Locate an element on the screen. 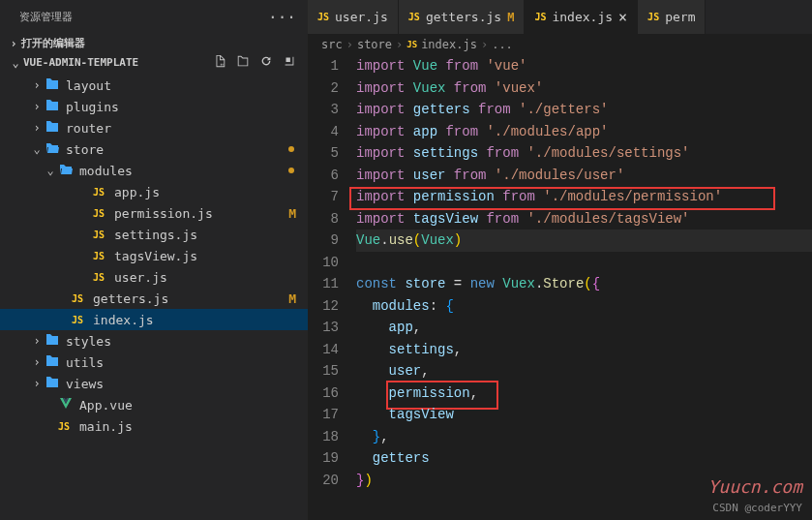 The height and width of the screenshot is (520, 812). code-line-15: user, is located at coordinates (585, 372).